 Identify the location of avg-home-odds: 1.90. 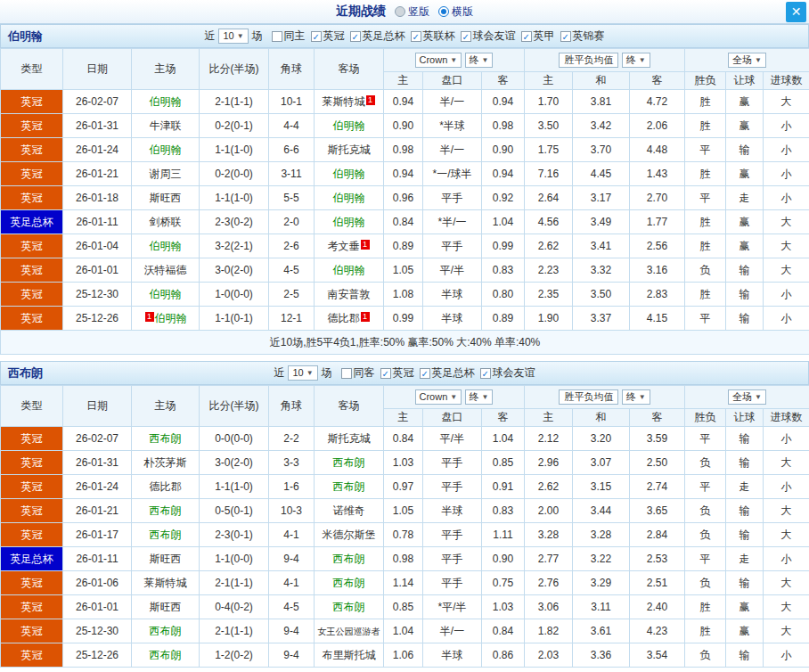
(549, 319).